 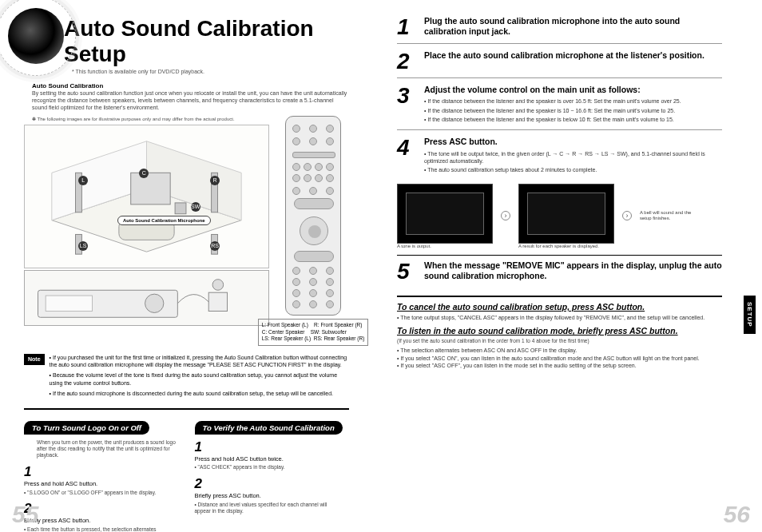 I want to click on listen-heading: To listen in the auto sound calibration …, so click(x=559, y=331).